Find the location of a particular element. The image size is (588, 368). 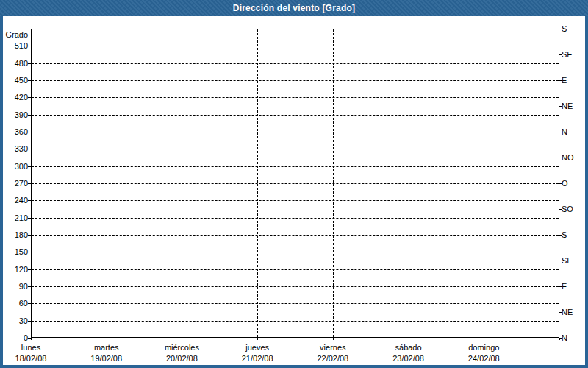

y-left-tick-label: 510 is located at coordinates (14, 46).